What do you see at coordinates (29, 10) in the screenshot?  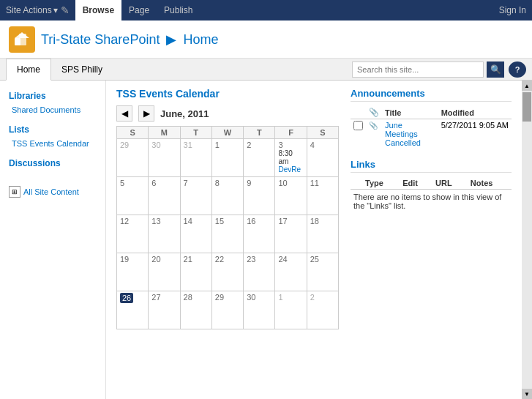 I see `site-actions-label: Site Actions` at bounding box center [29, 10].